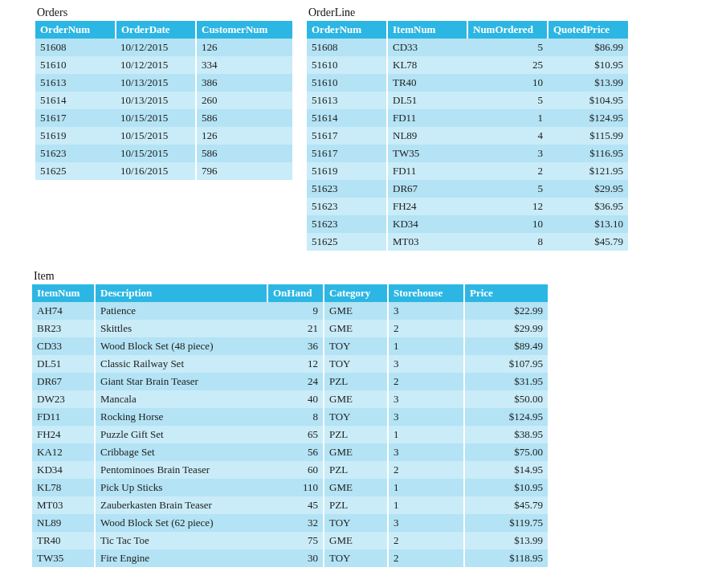 The image size is (726, 588). What do you see at coordinates (427, 224) in the screenshot?
I see `cell-itemnum: KD34` at bounding box center [427, 224].